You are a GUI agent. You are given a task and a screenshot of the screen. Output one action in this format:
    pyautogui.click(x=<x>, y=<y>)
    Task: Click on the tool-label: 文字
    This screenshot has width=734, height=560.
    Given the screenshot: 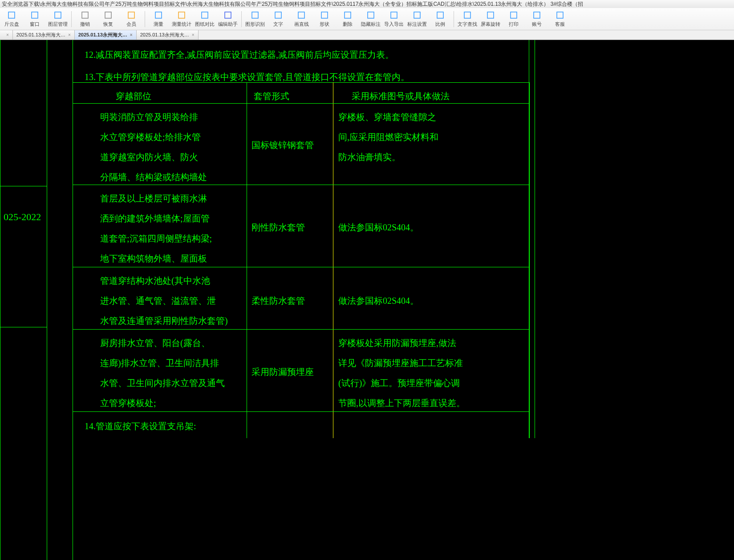 What is the action you would take?
    pyautogui.click(x=278, y=24)
    